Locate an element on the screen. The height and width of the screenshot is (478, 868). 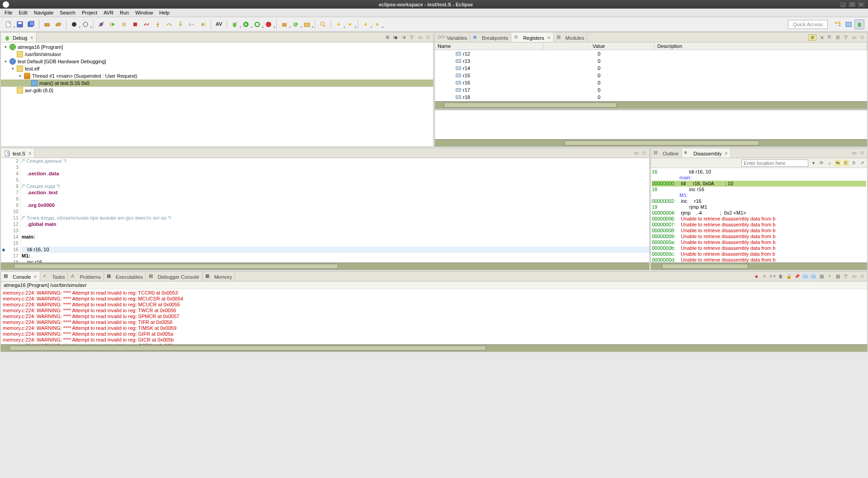
register-row: r150 is located at coordinates (651, 75).